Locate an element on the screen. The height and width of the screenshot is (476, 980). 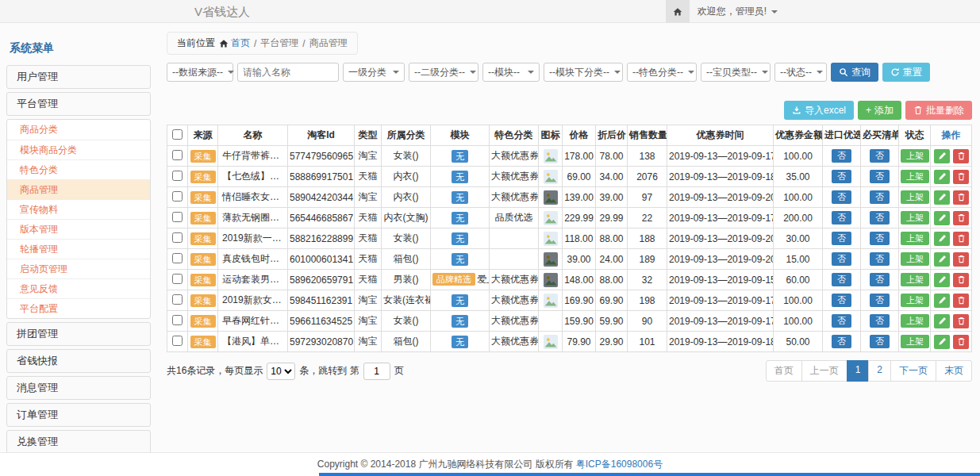
sidebar-item-version: 版本管理 is located at coordinates (79, 228).